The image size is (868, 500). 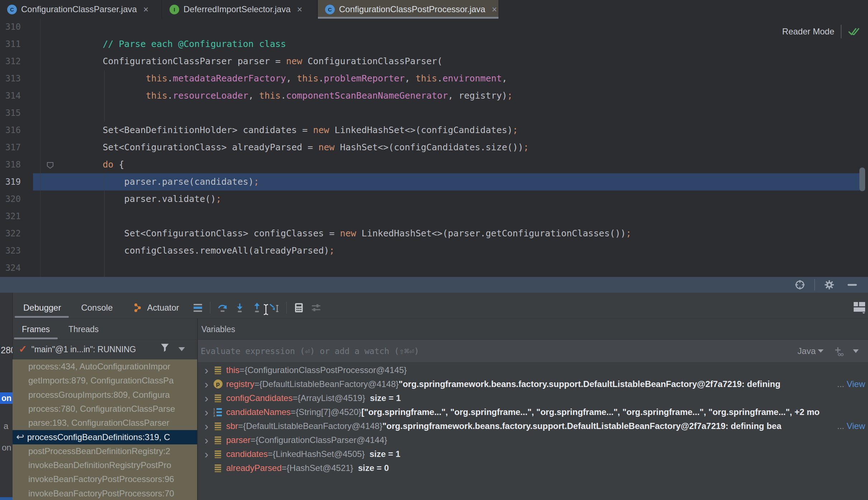 I want to click on loop-fold-icon, so click(x=50, y=166).